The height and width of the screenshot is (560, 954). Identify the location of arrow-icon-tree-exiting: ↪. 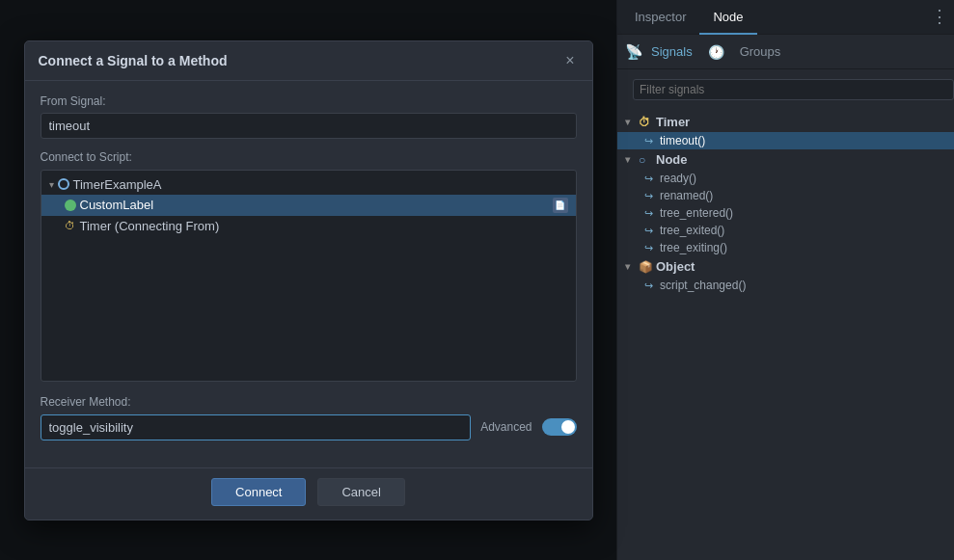
(650, 248).